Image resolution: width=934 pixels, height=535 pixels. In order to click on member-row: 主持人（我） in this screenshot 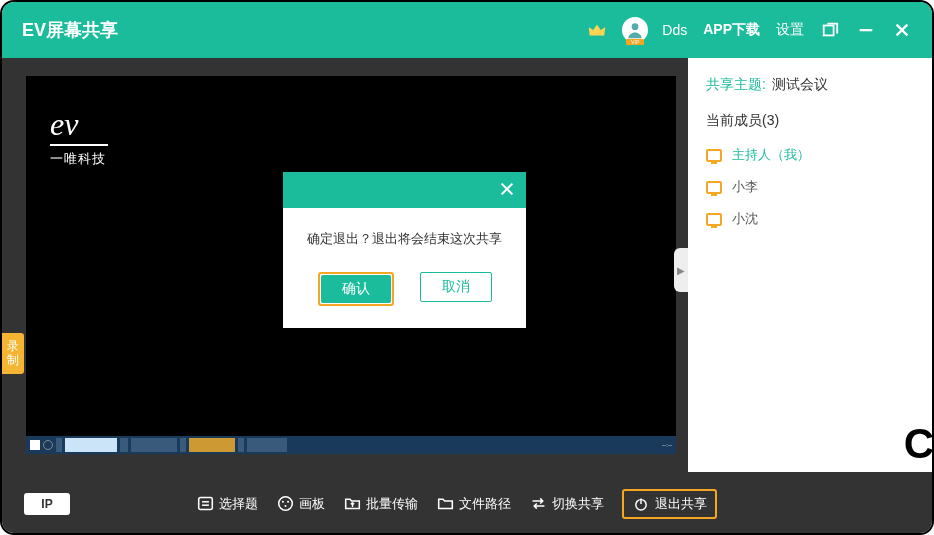, I will do `click(810, 155)`.